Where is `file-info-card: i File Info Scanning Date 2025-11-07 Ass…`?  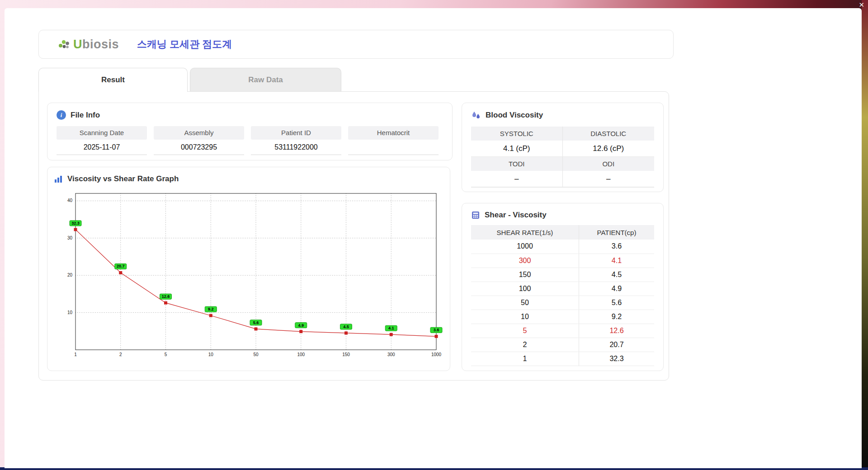
file-info-card: i File Info Scanning Date 2025-11-07 Ass… is located at coordinates (250, 132).